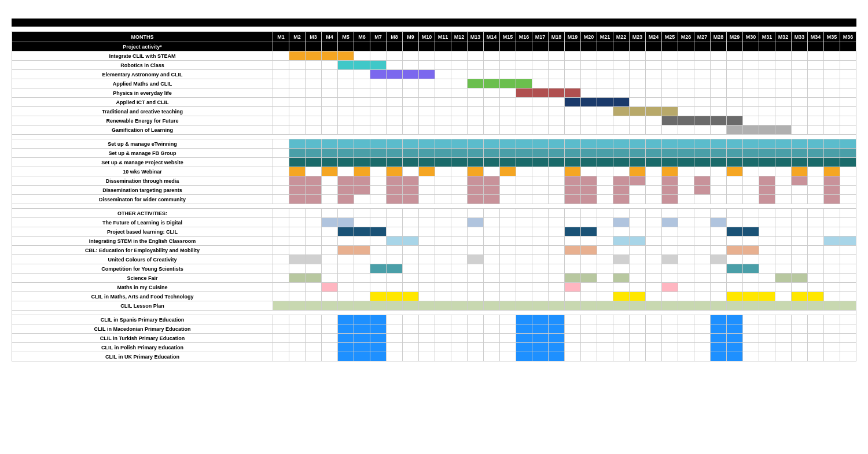 The image size is (868, 454). I want to click on row-label: Disseminaton for wider community, so click(142, 200).